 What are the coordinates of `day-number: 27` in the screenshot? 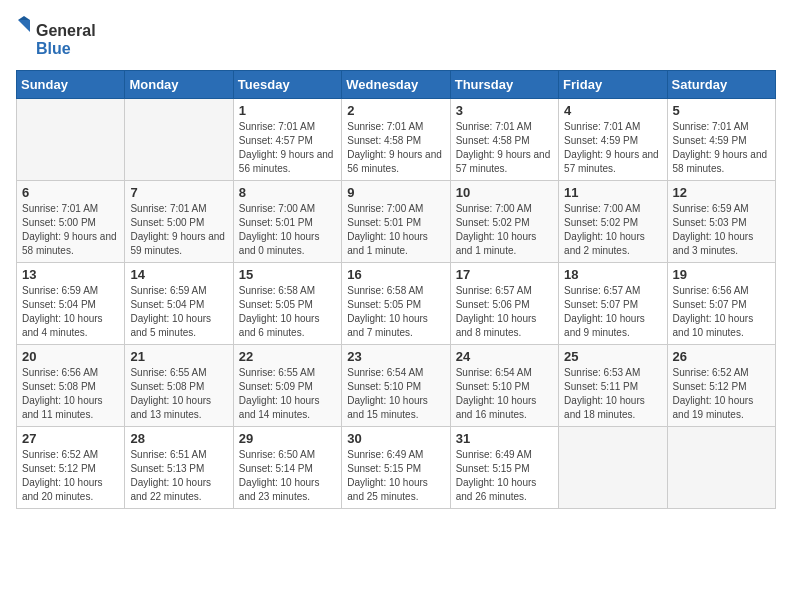 It's located at (70, 438).